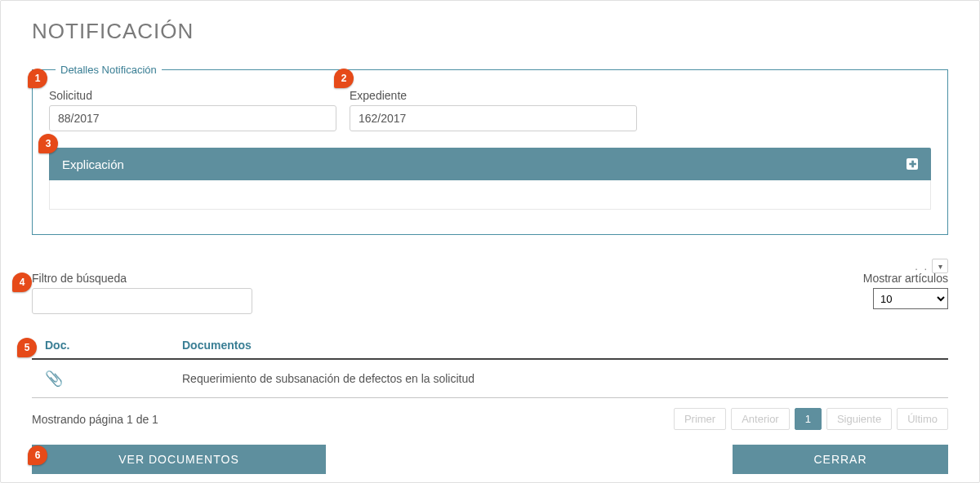 The image size is (980, 483). I want to click on callout-1: 1, so click(38, 78).